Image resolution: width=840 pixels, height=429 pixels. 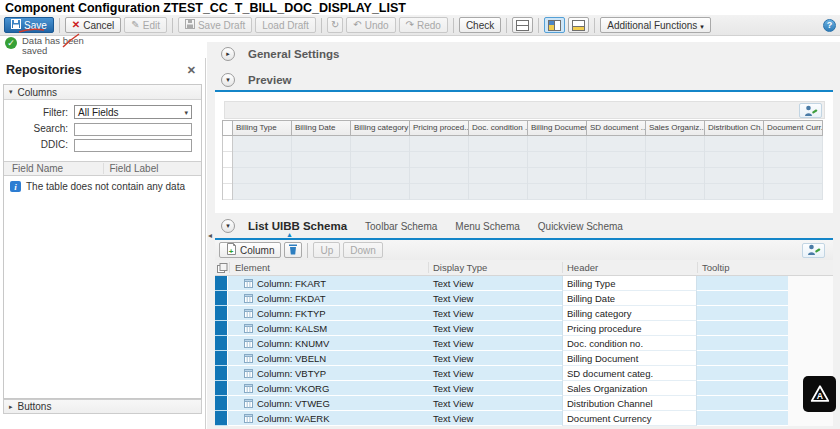 What do you see at coordinates (335, 25) in the screenshot?
I see `refresh-button: ↻` at bounding box center [335, 25].